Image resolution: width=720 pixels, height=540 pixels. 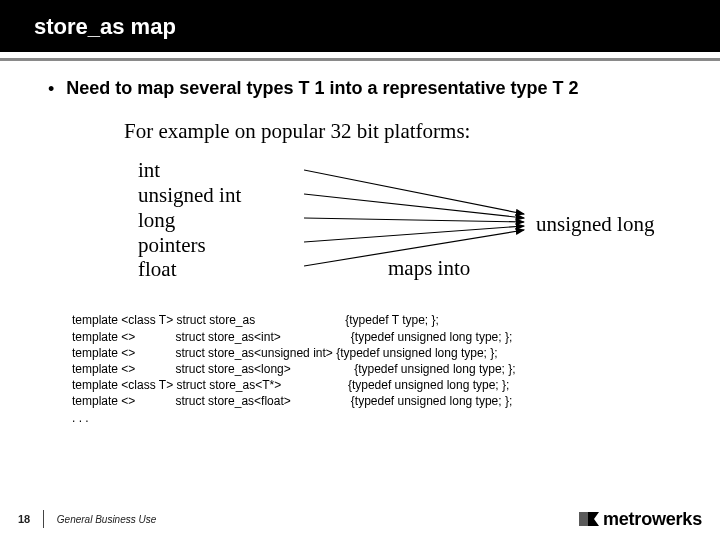 I want to click on logo-text: metrowerks, so click(x=652, y=519).